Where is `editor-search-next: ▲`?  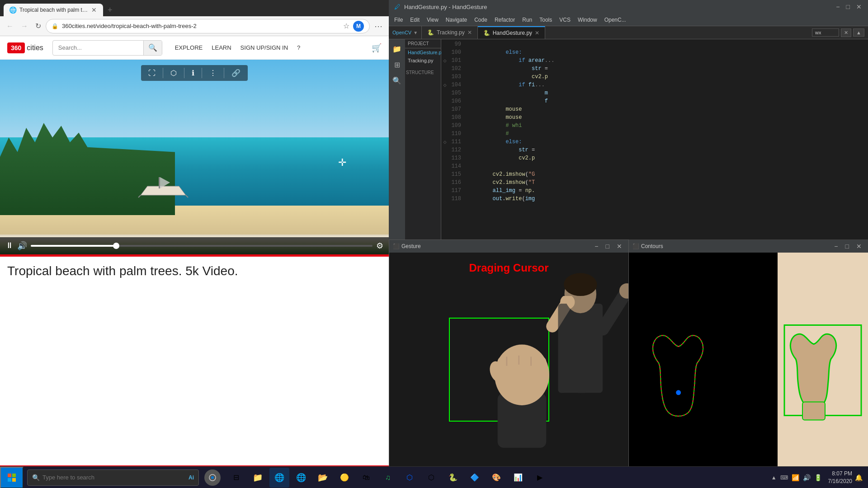
editor-search-next: ▲ is located at coordinates (859, 33).